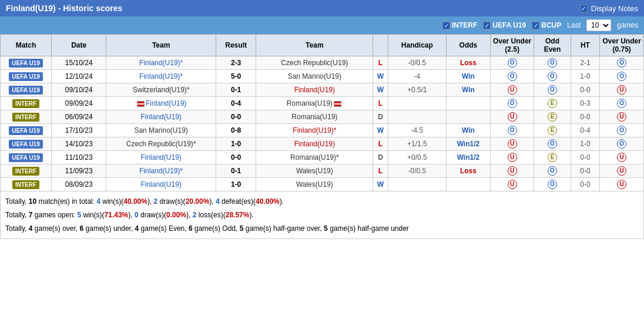 The width and height of the screenshot is (644, 333). I want to click on col-team2: Team, so click(315, 46).